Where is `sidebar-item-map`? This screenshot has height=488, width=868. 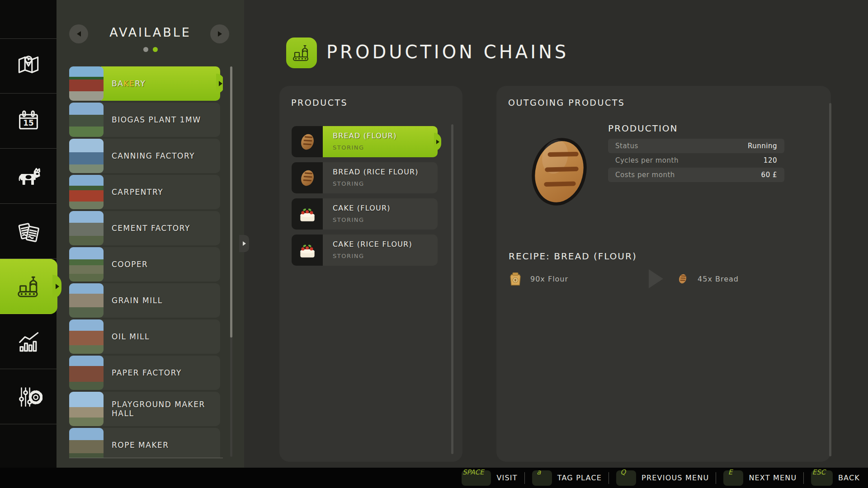 sidebar-item-map is located at coordinates (28, 66).